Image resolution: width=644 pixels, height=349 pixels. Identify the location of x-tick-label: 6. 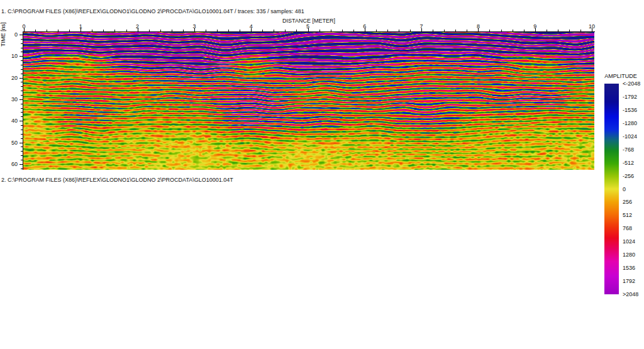
(365, 26).